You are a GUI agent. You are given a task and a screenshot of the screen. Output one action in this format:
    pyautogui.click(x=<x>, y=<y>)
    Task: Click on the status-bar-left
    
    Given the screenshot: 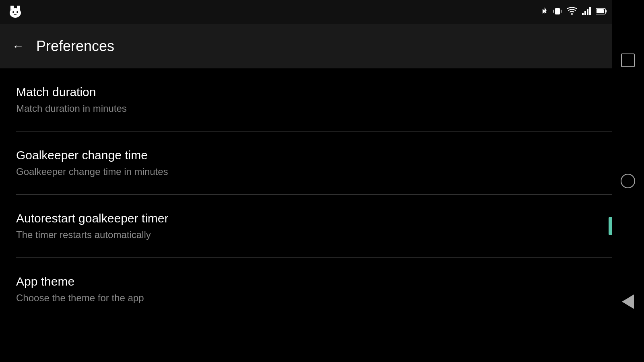 What is the action you would take?
    pyautogui.click(x=15, y=12)
    